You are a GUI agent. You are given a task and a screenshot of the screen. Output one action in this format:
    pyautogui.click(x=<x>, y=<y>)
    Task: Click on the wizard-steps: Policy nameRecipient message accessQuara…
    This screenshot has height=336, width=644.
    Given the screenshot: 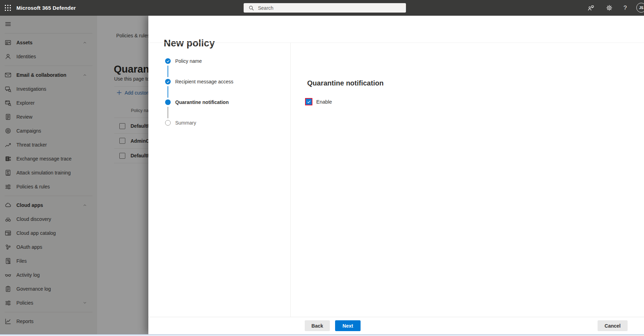 What is the action you would take?
    pyautogui.click(x=223, y=99)
    